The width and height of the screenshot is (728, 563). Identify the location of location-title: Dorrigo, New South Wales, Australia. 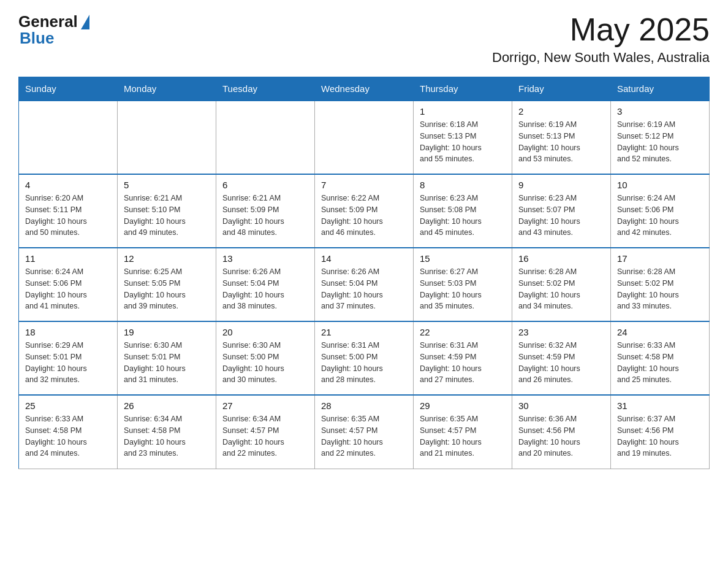
(601, 58).